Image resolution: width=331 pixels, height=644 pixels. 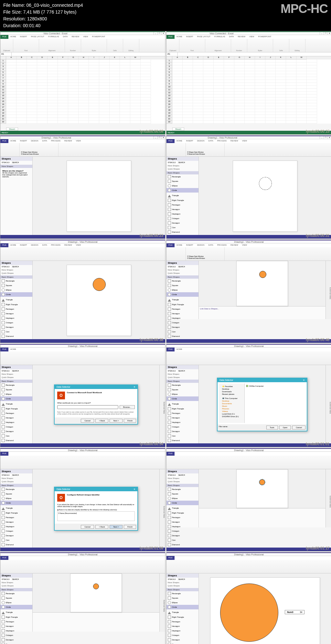 What do you see at coordinates (88, 407) in the screenshot?
I see `workbook-path-input` at bounding box center [88, 407].